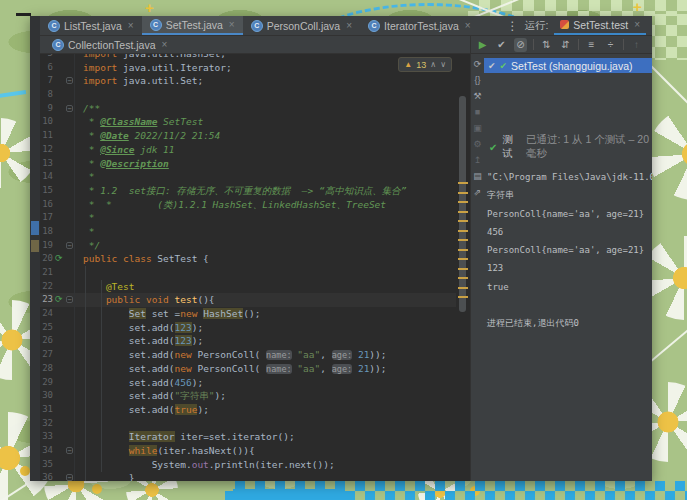  Describe the element at coordinates (502, 45) in the screenshot. I see `show-passed-icon: ✔` at that location.